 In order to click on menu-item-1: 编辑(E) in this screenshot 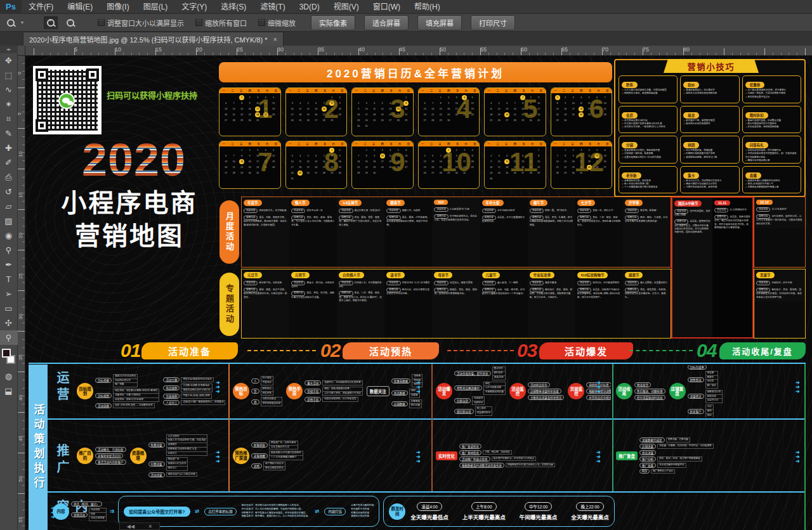, I will do `click(80, 7)`.